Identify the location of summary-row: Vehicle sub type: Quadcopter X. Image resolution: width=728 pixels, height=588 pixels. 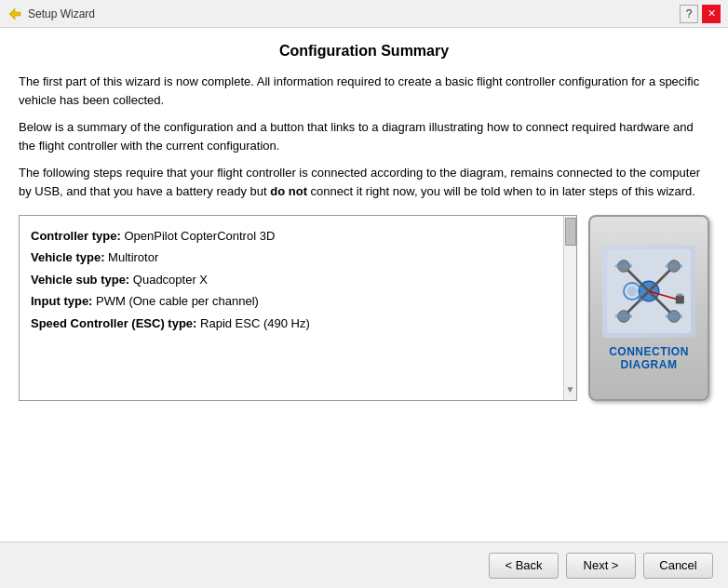
(298, 279).